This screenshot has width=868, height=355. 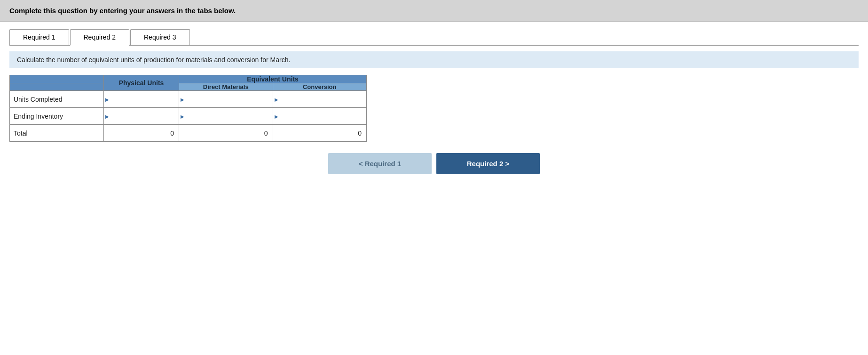 What do you see at coordinates (320, 116) in the screenshot?
I see `ending-inventory-conversion-input` at bounding box center [320, 116].